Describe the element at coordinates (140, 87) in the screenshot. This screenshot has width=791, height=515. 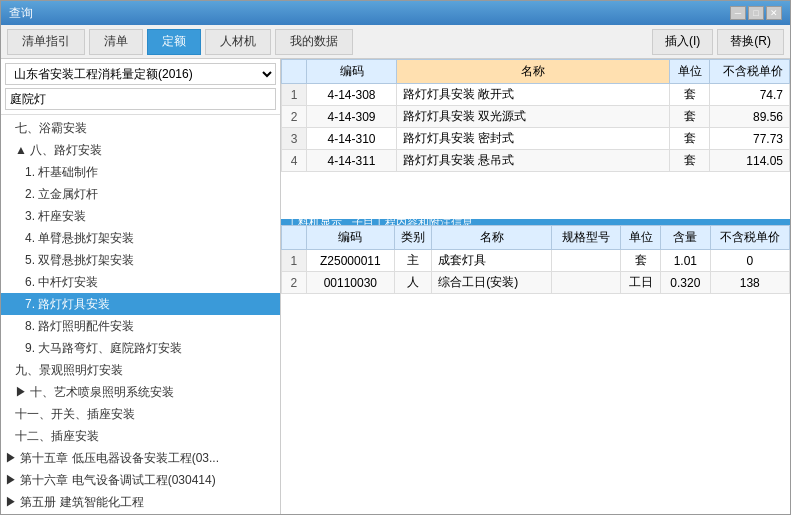
I see `search-box: 山东省安装工程消耗量定额(2016)` at that location.